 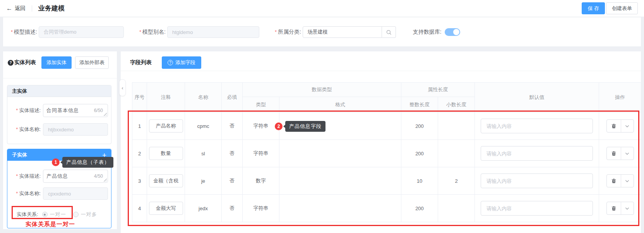 I want to click on back-arrow-icon: ←, so click(x=9, y=9).